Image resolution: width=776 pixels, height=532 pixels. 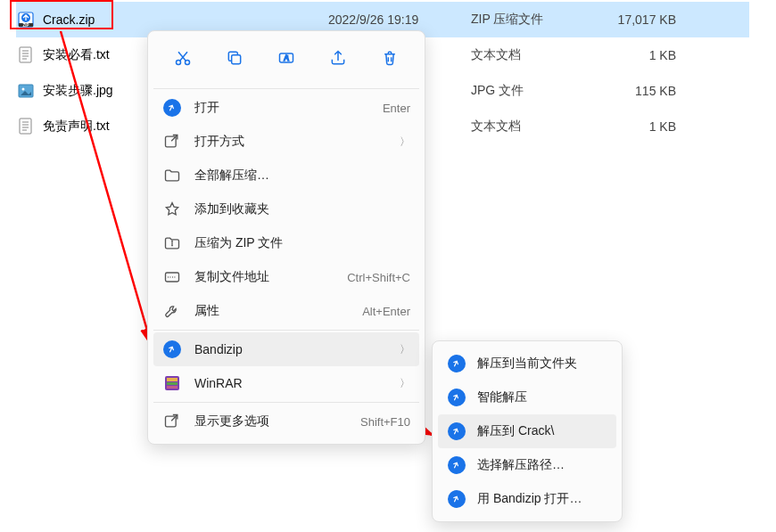 What do you see at coordinates (26, 91) in the screenshot?
I see `jpg-file-icon` at bounding box center [26, 91].